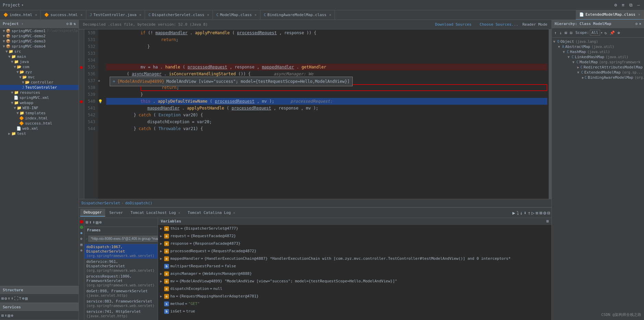 Image resolution: width=644 pixels, height=320 pixels. Describe the element at coordinates (541, 213) in the screenshot. I see `dbg-more-icon: ⊞` at that location.